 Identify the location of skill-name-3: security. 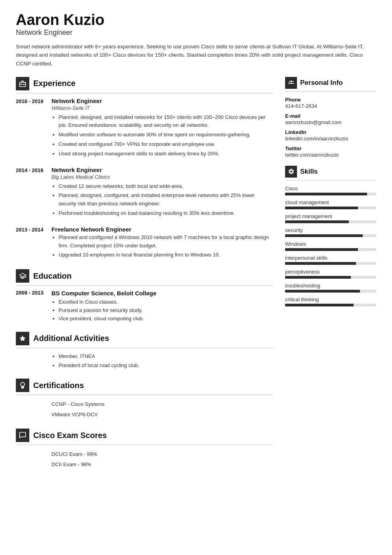
(331, 230).